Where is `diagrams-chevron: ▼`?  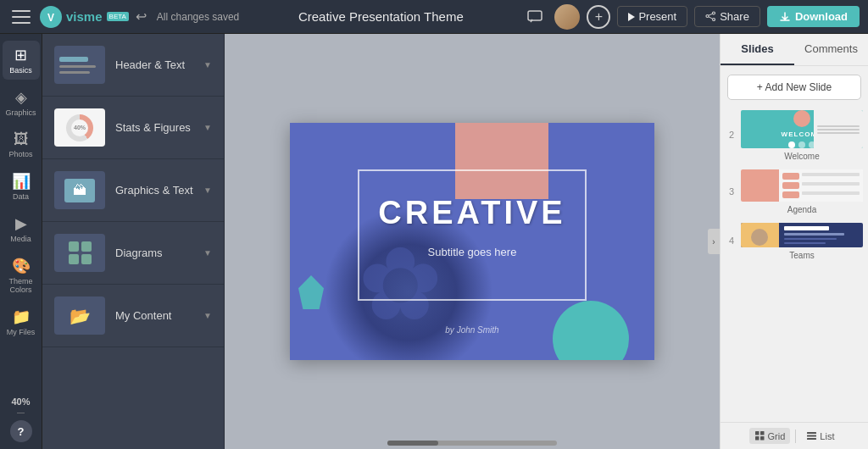
diagrams-chevron: ▼ is located at coordinates (208, 252).